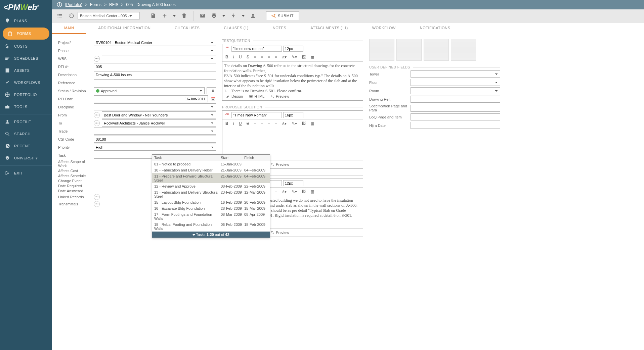  Describe the element at coordinates (211, 170) in the screenshot. I see `task-row: 10 - Fabrication and Delivery Rebar21-Ja…` at that location.